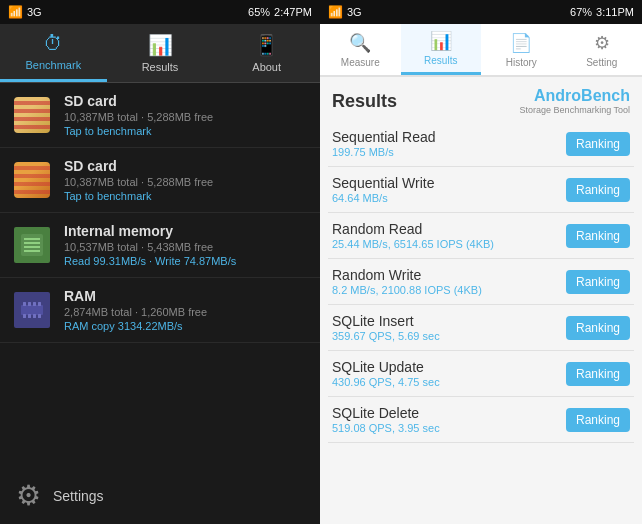 Image resolution: width=642 pixels, height=524 pixels. I want to click on internal-subtitle: 10,537MB total · 5,438MB free, so click(186, 247).